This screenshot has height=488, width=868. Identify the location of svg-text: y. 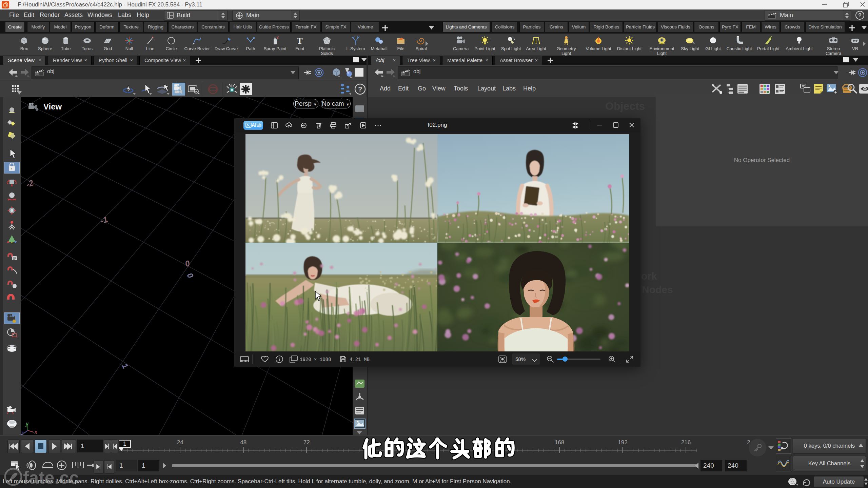
(27, 424).